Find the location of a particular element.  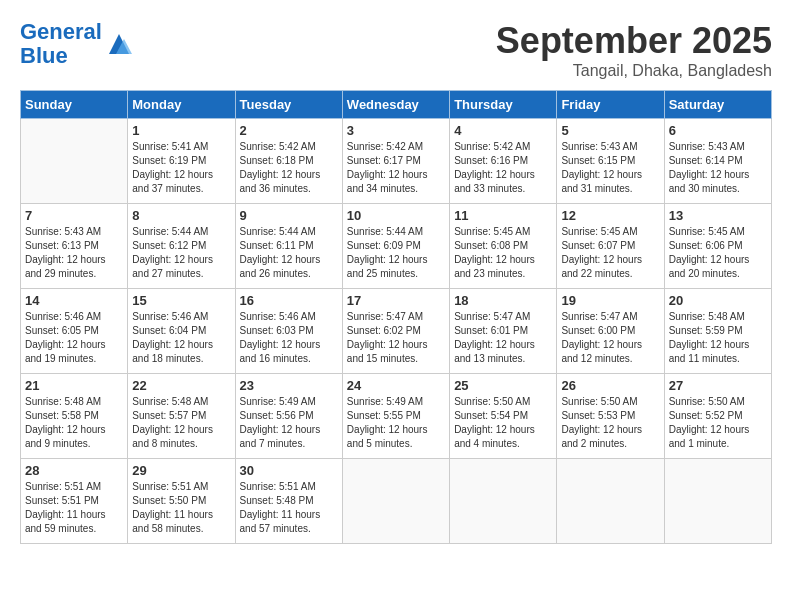

day-number: 8 is located at coordinates (181, 216).